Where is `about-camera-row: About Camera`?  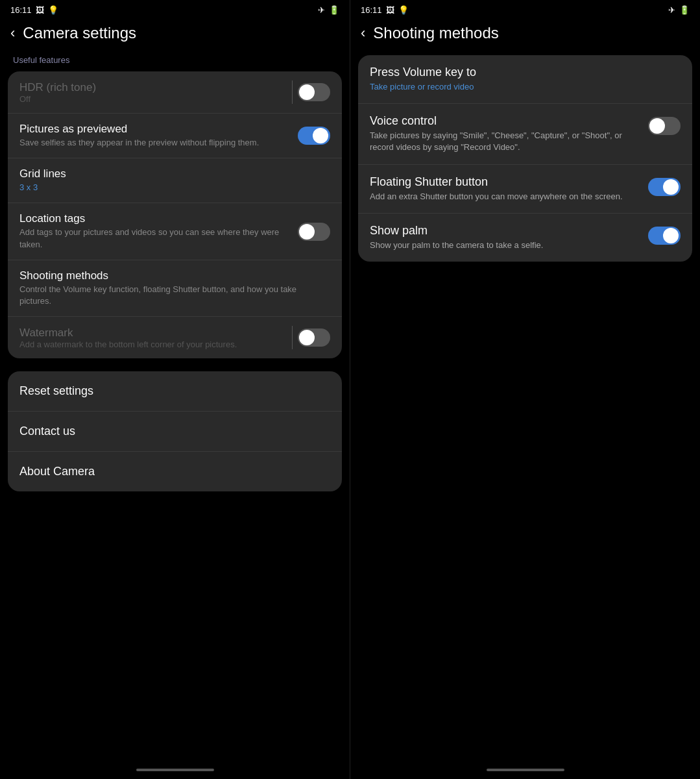 about-camera-row: About Camera is located at coordinates (175, 471).